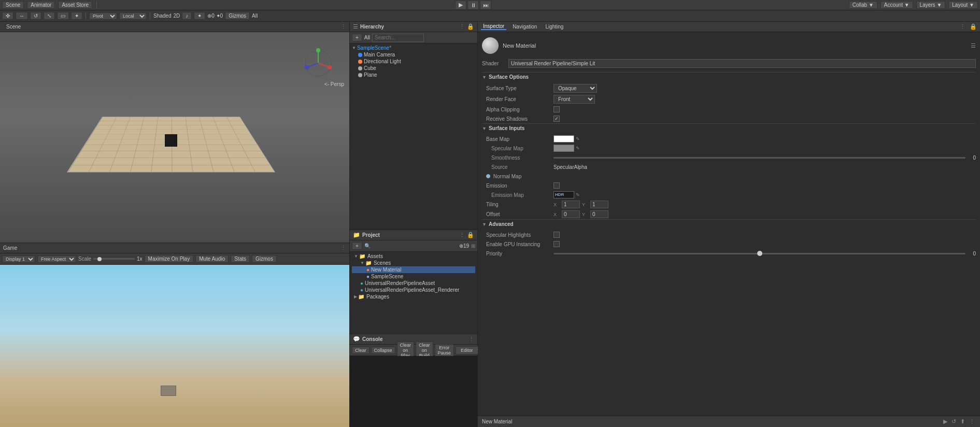 Image resolution: width=980 pixels, height=427 pixels. What do you see at coordinates (729, 88) in the screenshot?
I see `surface-type-row: Surface Type Opaque Transparent` at bounding box center [729, 88].